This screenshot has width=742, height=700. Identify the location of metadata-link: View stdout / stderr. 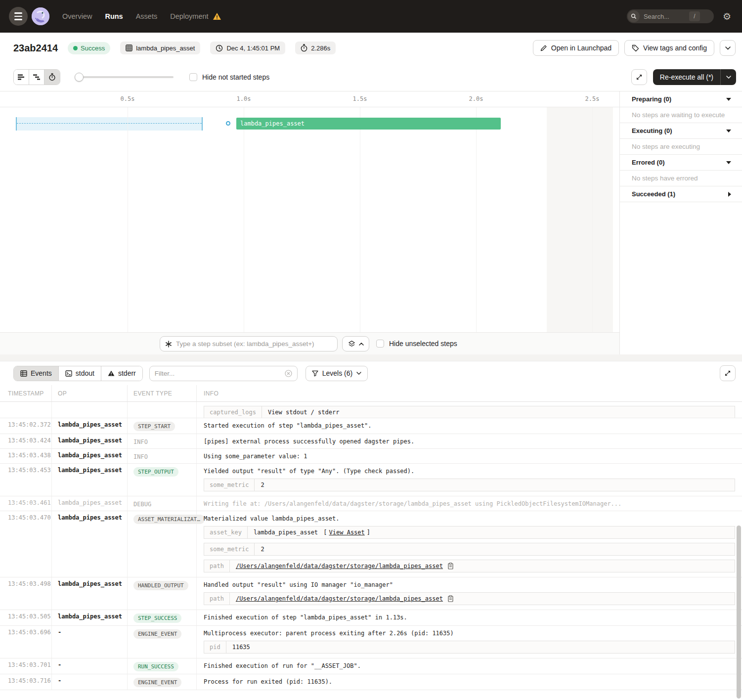
(304, 412).